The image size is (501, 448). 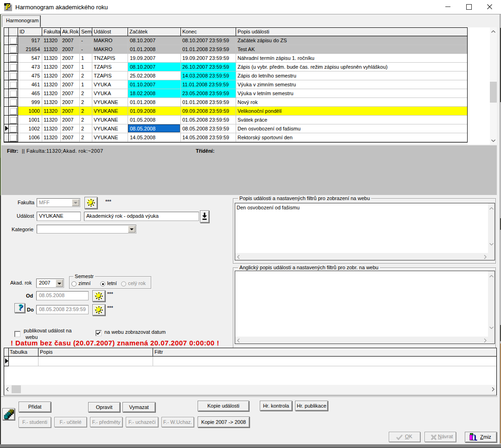 I want to click on svg-text: P, so click(x=7, y=7).